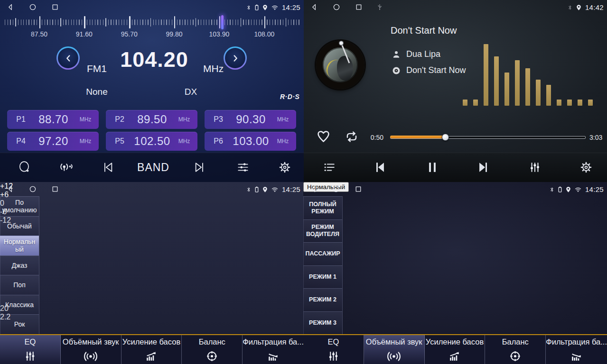  Describe the element at coordinates (153, 168) in the screenshot. I see `band-button: BAND` at that location.